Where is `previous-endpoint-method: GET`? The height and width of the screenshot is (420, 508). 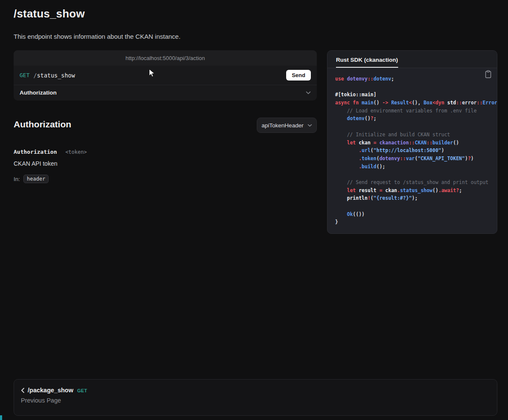 previous-endpoint-method: GET is located at coordinates (82, 390).